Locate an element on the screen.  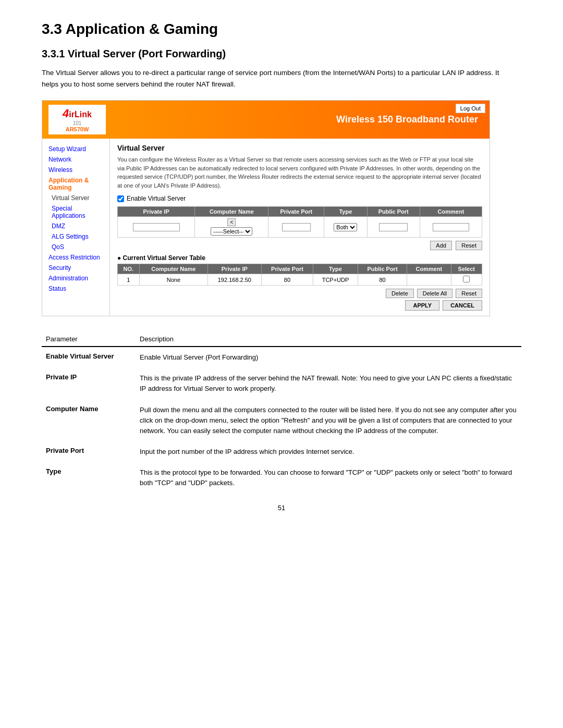
row-computer-name: None is located at coordinates (173, 280).